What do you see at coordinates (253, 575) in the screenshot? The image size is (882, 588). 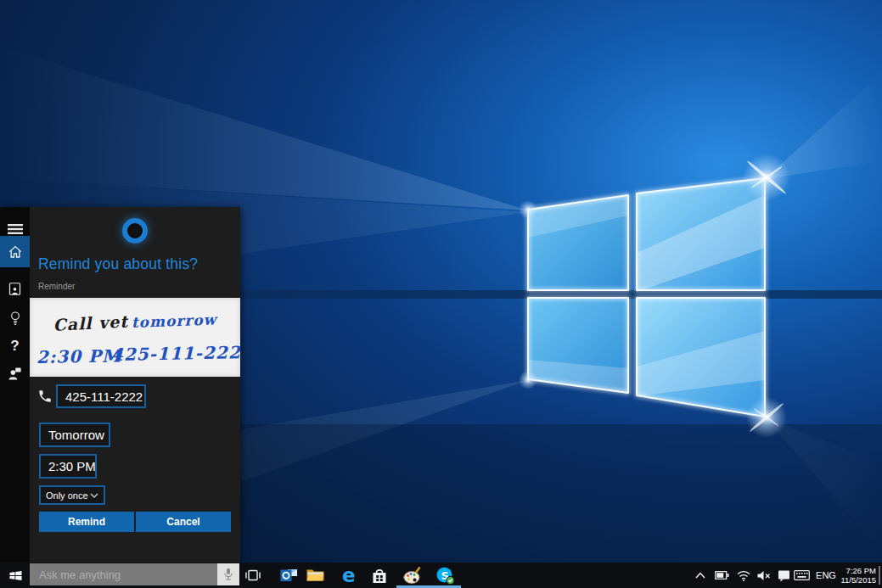 I see `task-view-icon` at bounding box center [253, 575].